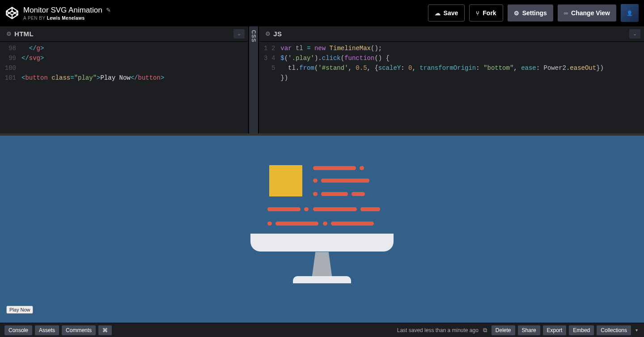 The height and width of the screenshot is (337, 644). I want to click on save-status: Last saved less than a minute ago, so click(438, 330).